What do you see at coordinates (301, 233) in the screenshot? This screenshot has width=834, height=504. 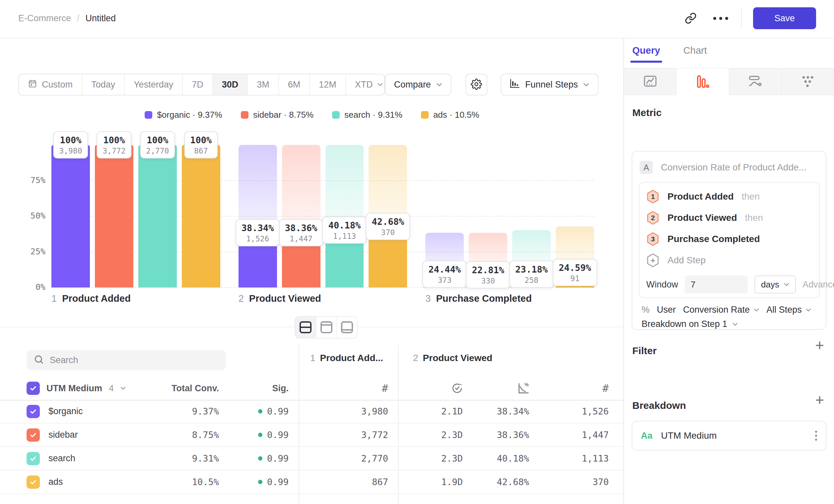 I see `bar-value-label: 38.36%1,447` at bounding box center [301, 233].